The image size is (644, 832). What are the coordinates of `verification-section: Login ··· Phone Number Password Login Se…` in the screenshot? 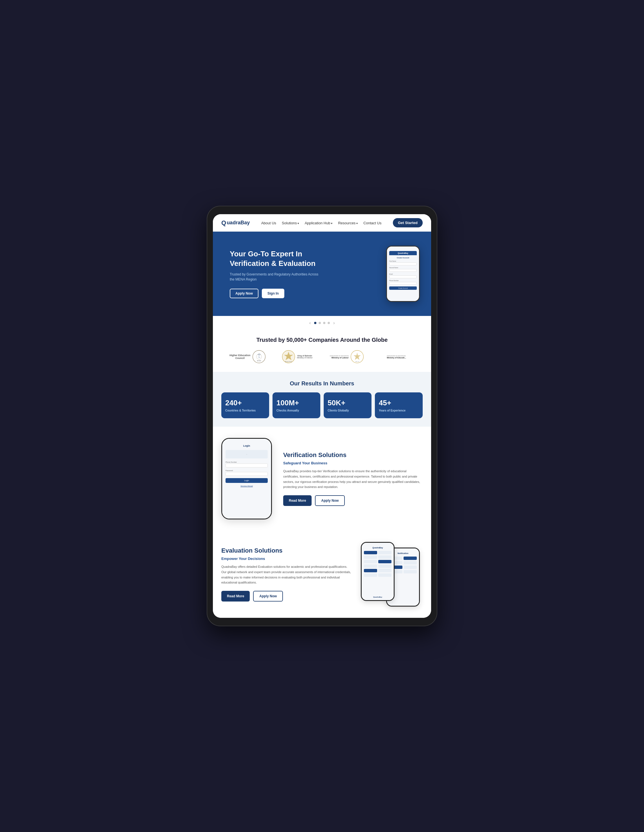 It's located at (322, 478).